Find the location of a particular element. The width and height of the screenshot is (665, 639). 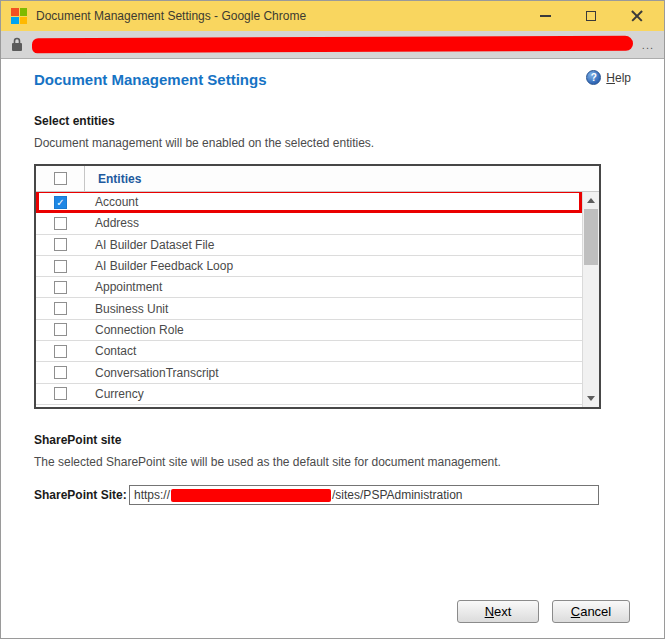

url-bar: ... is located at coordinates (332, 45).